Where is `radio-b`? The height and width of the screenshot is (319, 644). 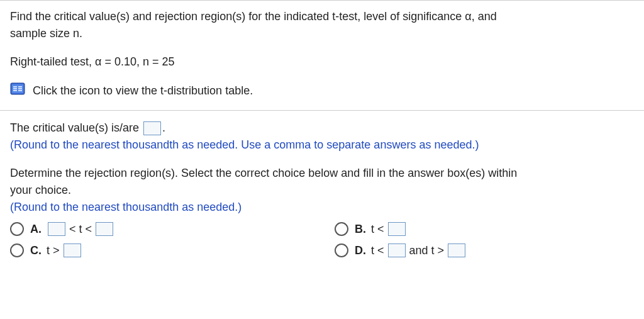
radio-b is located at coordinates (341, 229).